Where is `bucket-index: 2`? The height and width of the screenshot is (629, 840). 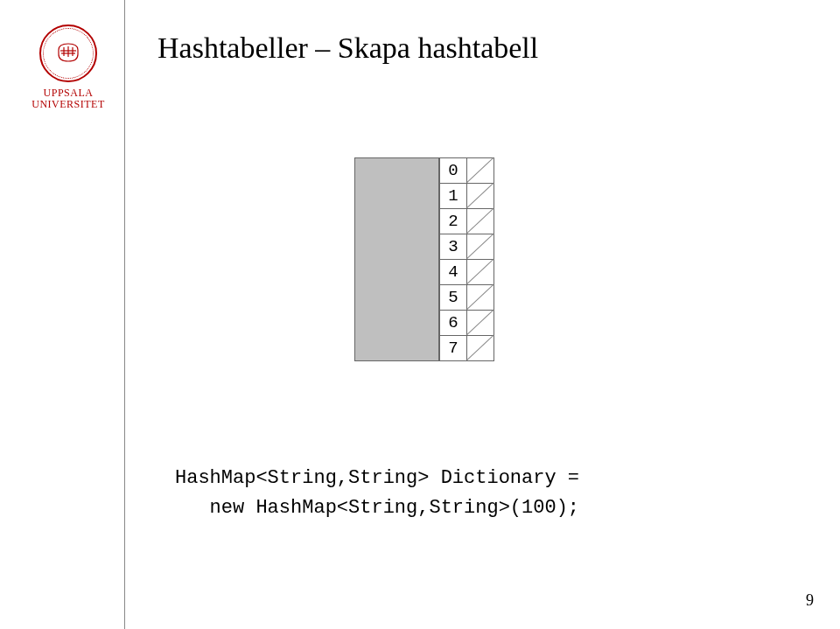
bucket-index: 2 is located at coordinates (453, 222).